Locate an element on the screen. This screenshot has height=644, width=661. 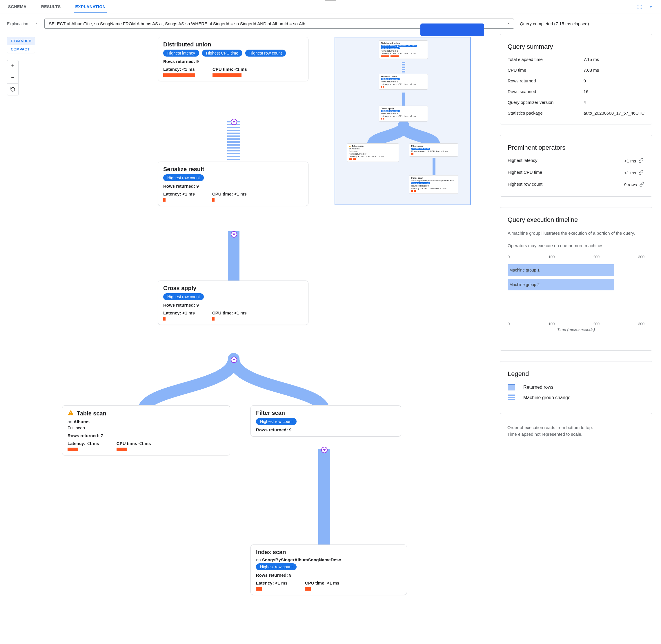
node-title: Serialize result is located at coordinates (233, 169).